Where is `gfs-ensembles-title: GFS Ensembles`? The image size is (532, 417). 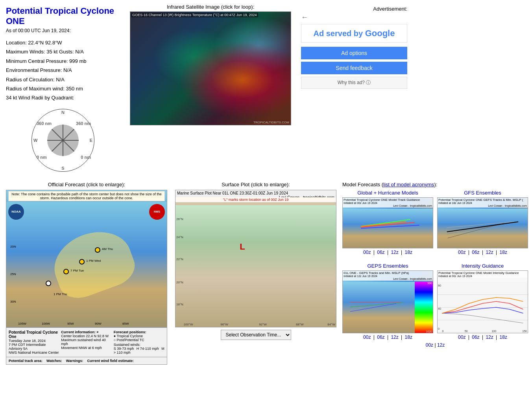 gfs-ensembles-title: GFS Ensembles is located at coordinates (482, 193).